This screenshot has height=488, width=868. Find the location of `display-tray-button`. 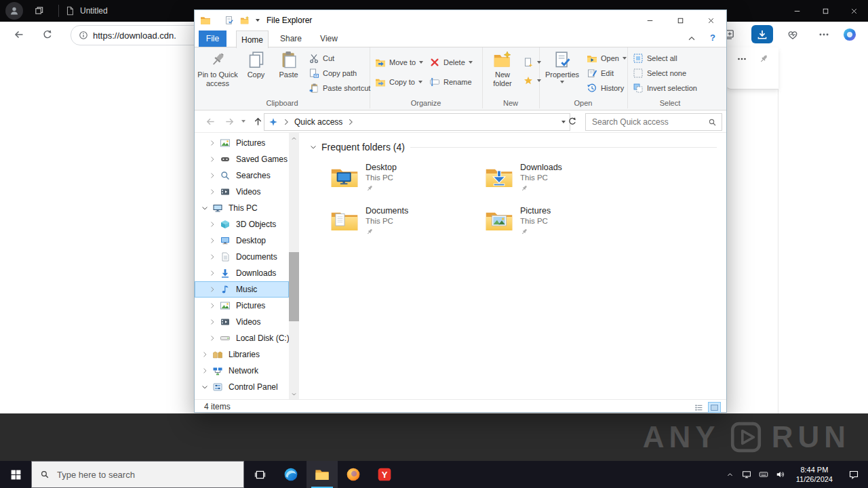

display-tray-button is located at coordinates (747, 474).